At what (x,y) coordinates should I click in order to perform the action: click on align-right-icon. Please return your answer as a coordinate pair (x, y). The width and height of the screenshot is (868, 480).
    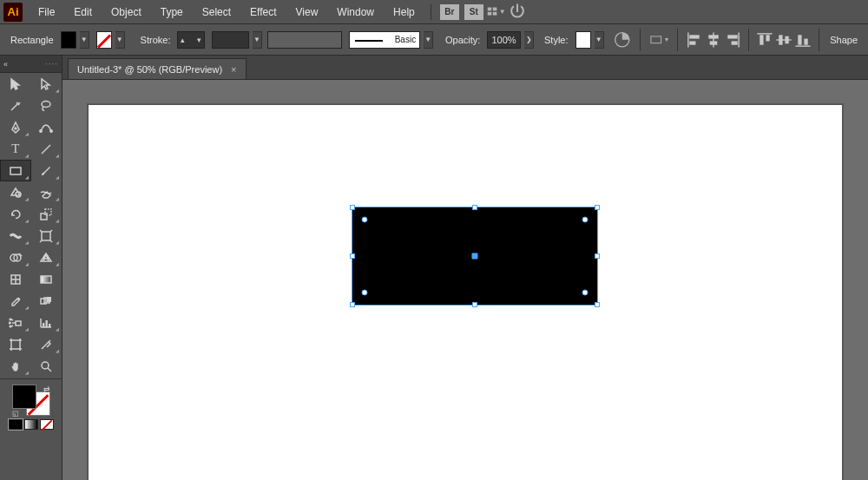
    Looking at the image, I should click on (733, 40).